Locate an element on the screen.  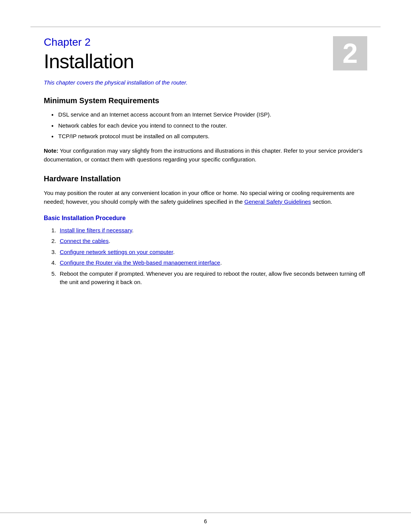
chapter-left: Chapter 2 Installation is located at coordinates (188, 54).